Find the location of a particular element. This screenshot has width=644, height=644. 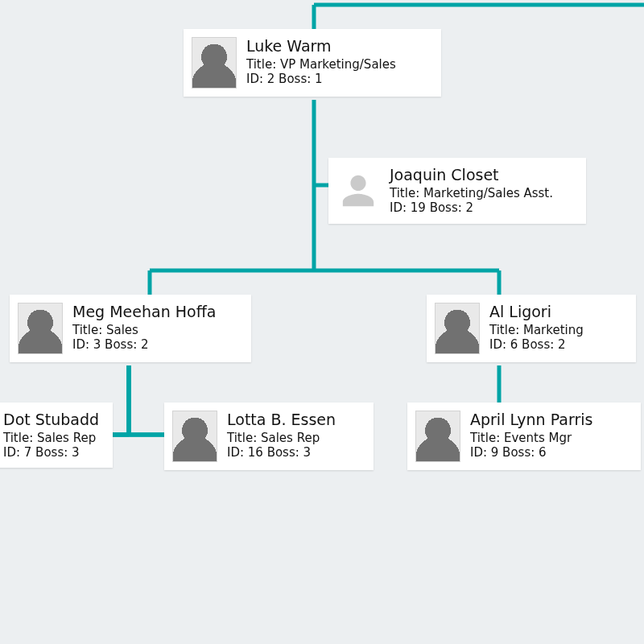

person-id: ID: 16 Boss: 3 is located at coordinates (282, 452).